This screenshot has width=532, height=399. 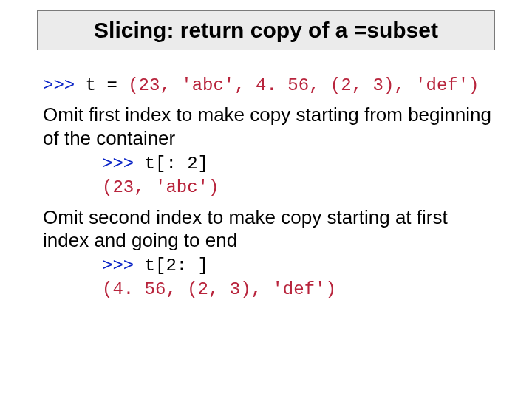 What do you see at coordinates (303, 86) in the screenshot?
I see `code-tuple-literal: (23, 'abc', 4. 56, (1, 2), 'def')` at bounding box center [303, 86].